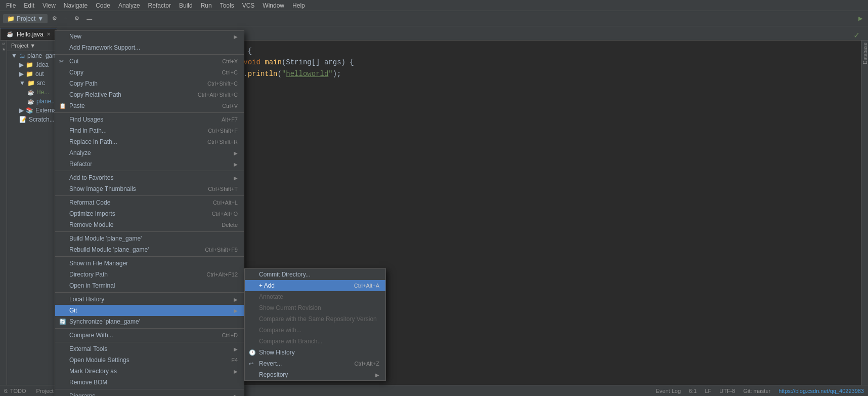 The image size is (868, 396). What do you see at coordinates (42, 65) in the screenshot?
I see `tree-label: .idea` at bounding box center [42, 65].